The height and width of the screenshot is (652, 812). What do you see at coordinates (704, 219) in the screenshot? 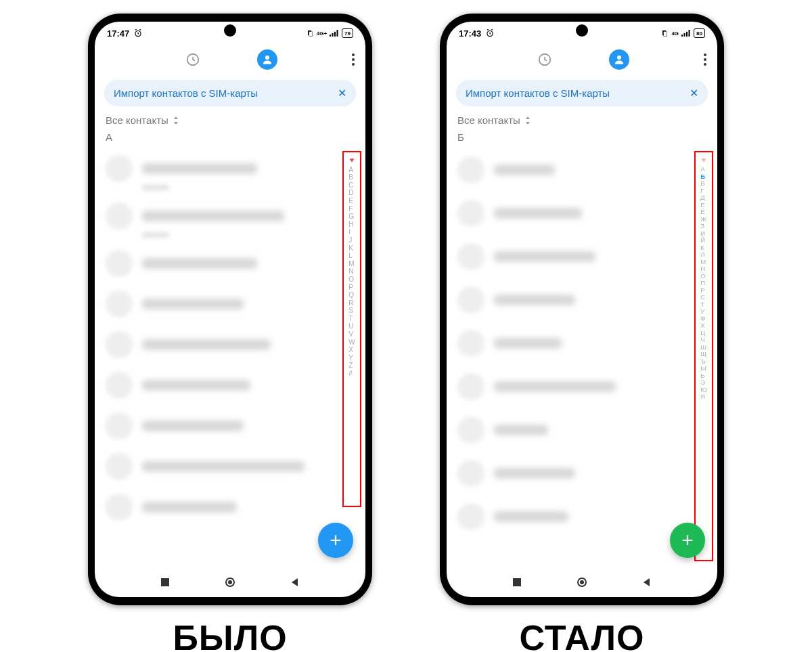
I see `scrollbar-letter: Ж` at bounding box center [704, 219].